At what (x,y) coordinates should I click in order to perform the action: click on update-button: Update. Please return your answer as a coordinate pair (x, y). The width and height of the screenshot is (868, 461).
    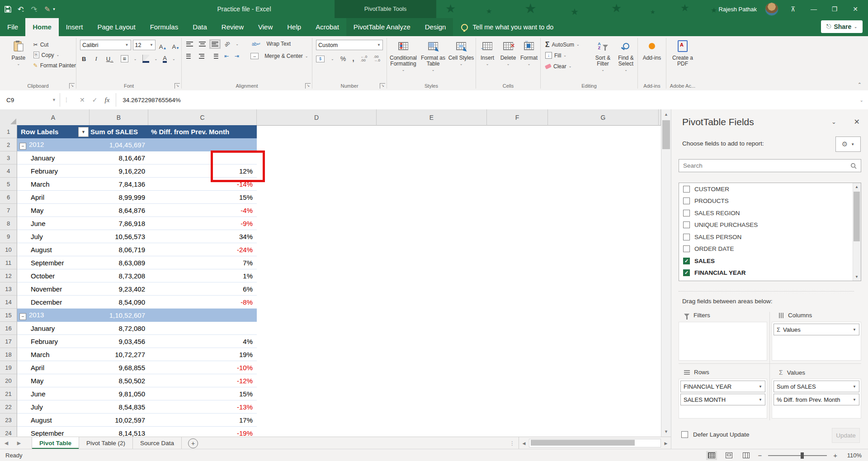
    Looking at the image, I should click on (846, 436).